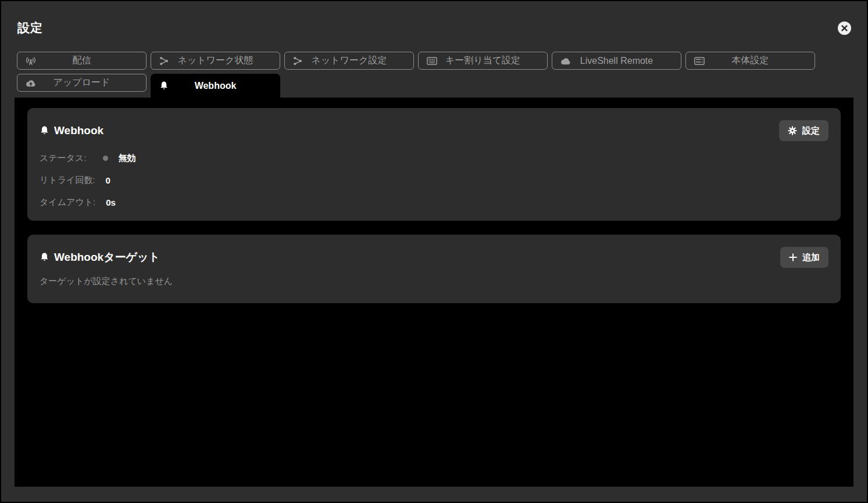 Image resolution: width=868 pixels, height=503 pixels. Describe the element at coordinates (434, 257) in the screenshot. I see `targets-card-header: Webhookターゲット 追加` at that location.